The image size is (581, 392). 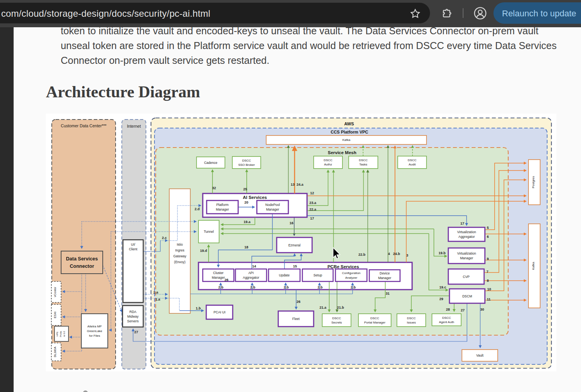 I want to click on svg-text: Connector, so click(x=82, y=266).